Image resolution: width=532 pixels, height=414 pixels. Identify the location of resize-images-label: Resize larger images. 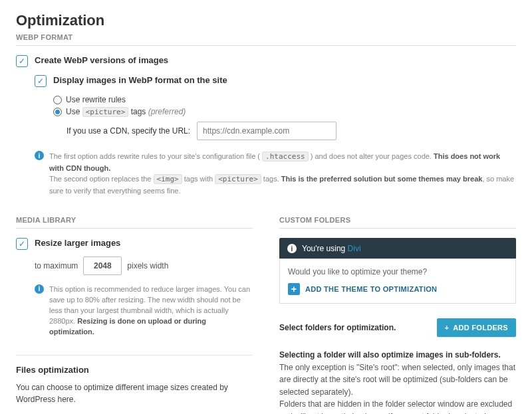
(77, 244).